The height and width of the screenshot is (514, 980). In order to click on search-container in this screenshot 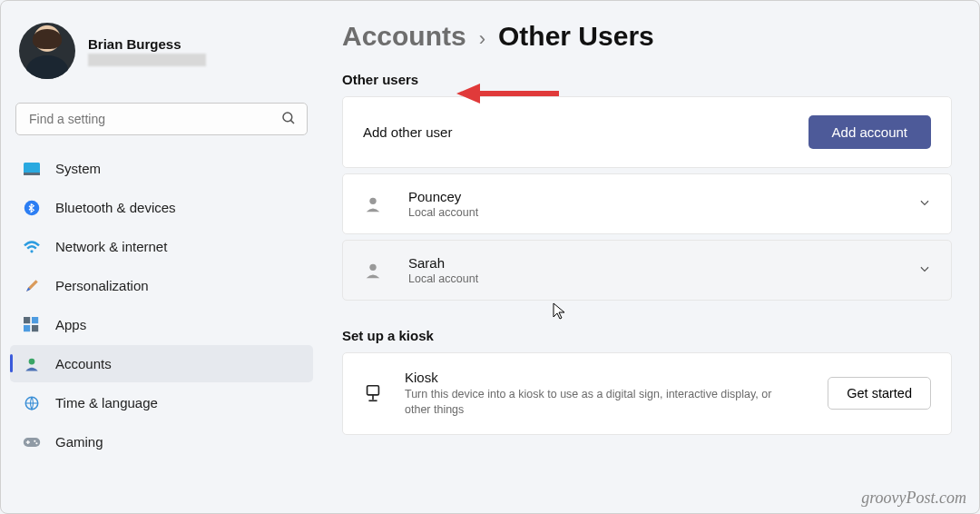, I will do `click(162, 119)`.